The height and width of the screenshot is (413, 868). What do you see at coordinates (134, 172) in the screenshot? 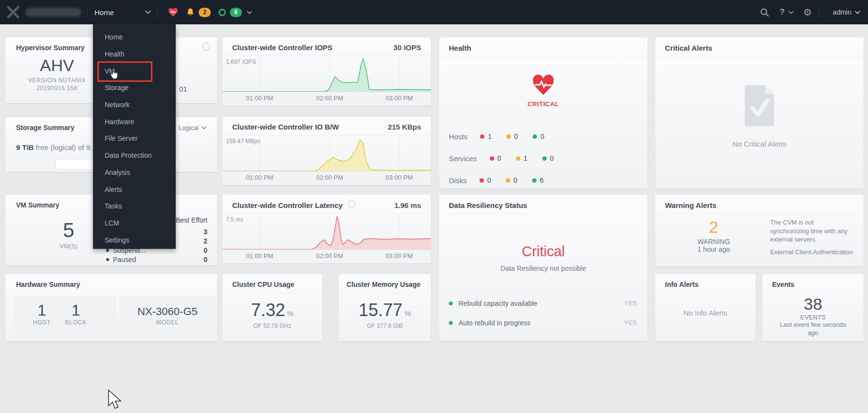
I see `menu-item-analysis: Analysis` at bounding box center [134, 172].